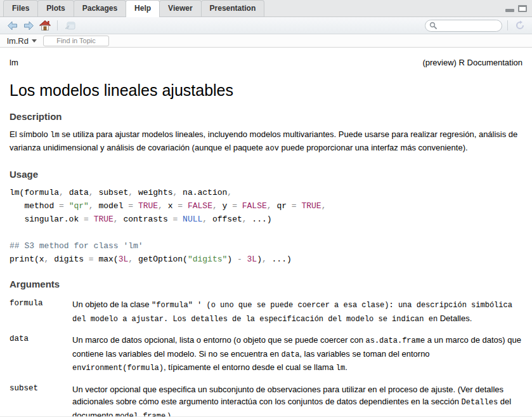 This screenshot has height=417, width=532. Describe the element at coordinates (297, 400) in the screenshot. I see `argument-description: Un vector opcional que especifica un sub…` at that location.